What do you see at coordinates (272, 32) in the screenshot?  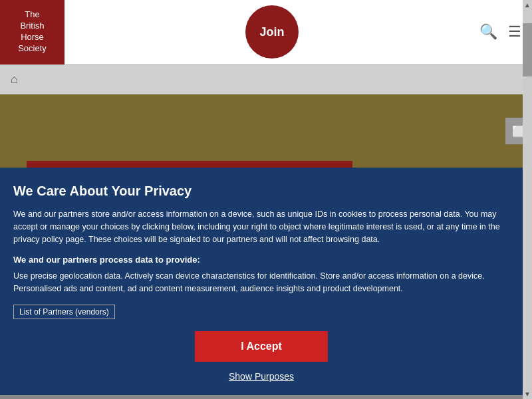 I see `header-center: Join` at bounding box center [272, 32].